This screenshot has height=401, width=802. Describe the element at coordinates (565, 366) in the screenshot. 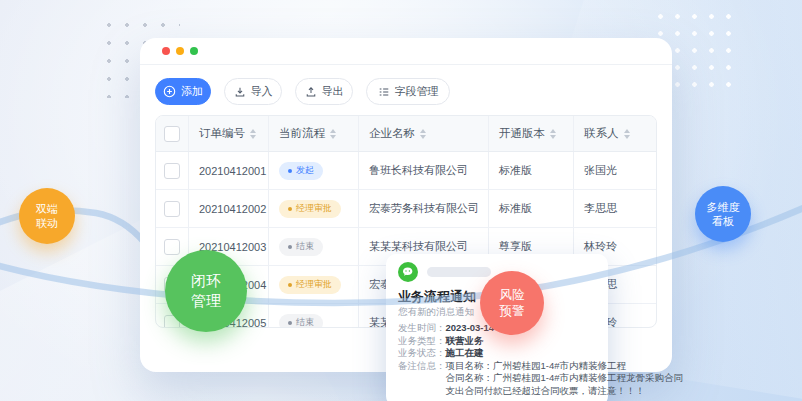

I see `remark-line: 项目名称：广州碧桂园1-4#市内精装修工程` at that location.